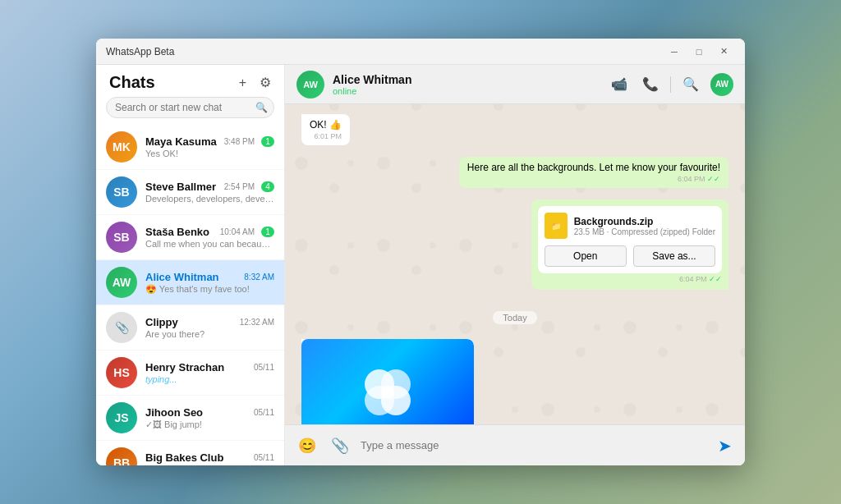  Describe the element at coordinates (181, 187) in the screenshot. I see `chat-name: Steve Ballmer` at that location.